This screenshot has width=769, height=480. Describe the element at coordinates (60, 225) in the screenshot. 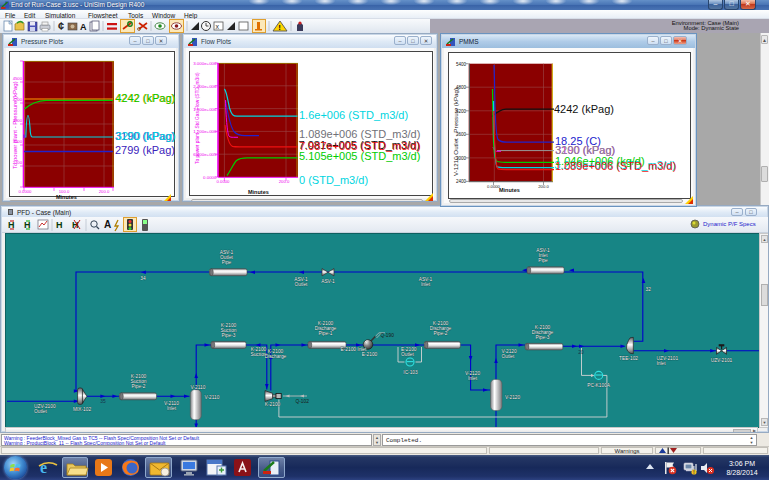

I see `svg-text: H` at that location.